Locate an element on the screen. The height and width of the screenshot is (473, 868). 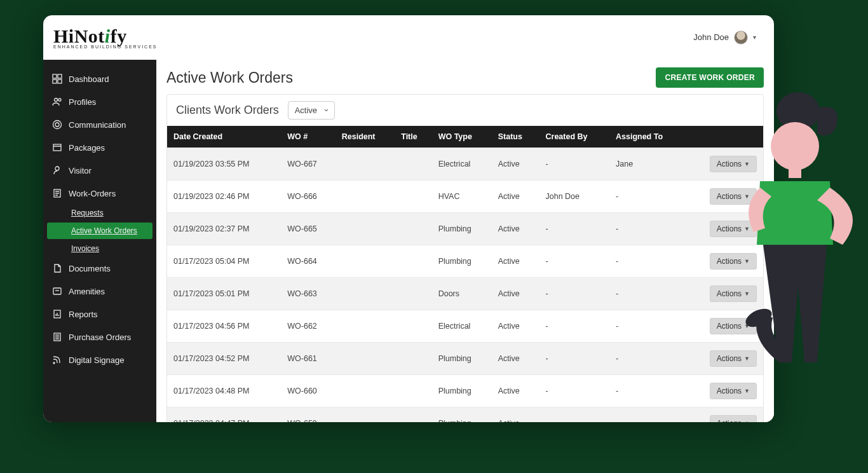
brand-logo: HiNotify ENHANCED BUILDING SERVICES is located at coordinates (105, 37).